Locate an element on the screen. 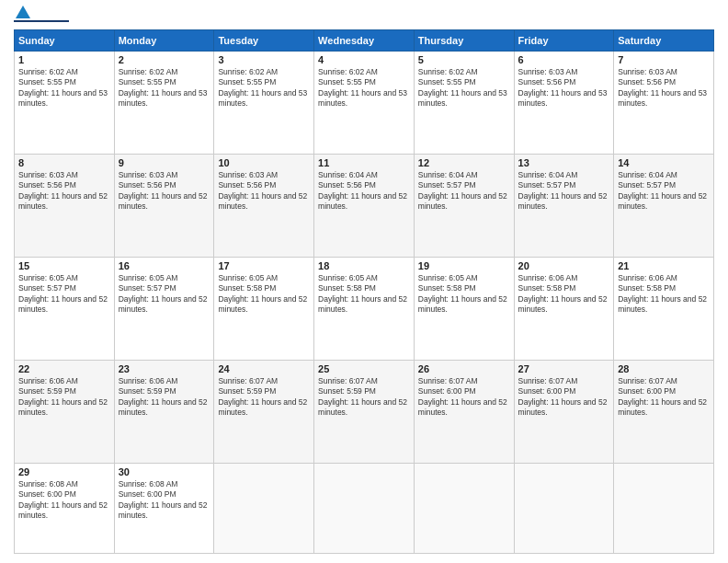 This screenshot has width=728, height=563. calendar-cell: 14 Sunrise: 6:04 AM Sunset: 5:57 PM Dayl… is located at coordinates (664, 206).